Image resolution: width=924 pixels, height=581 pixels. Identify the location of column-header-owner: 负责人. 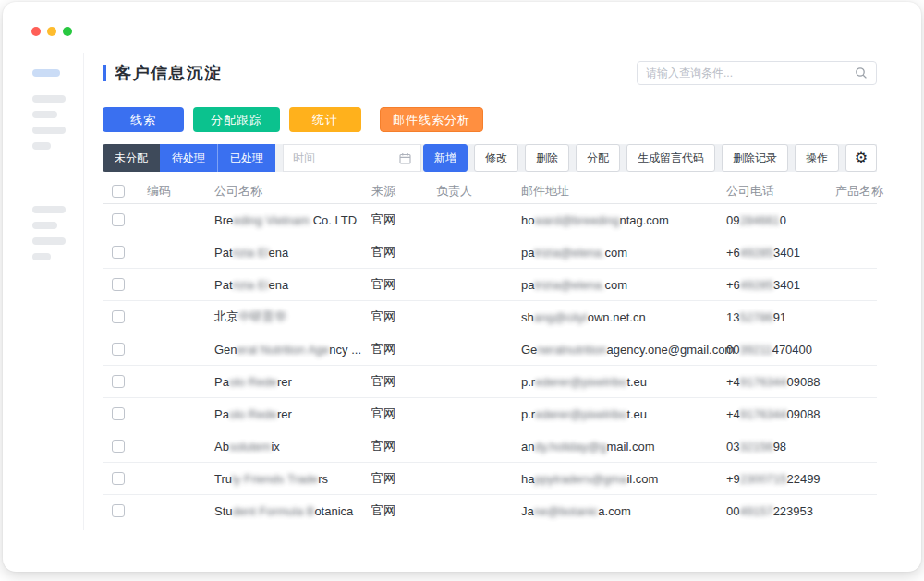
(471, 191).